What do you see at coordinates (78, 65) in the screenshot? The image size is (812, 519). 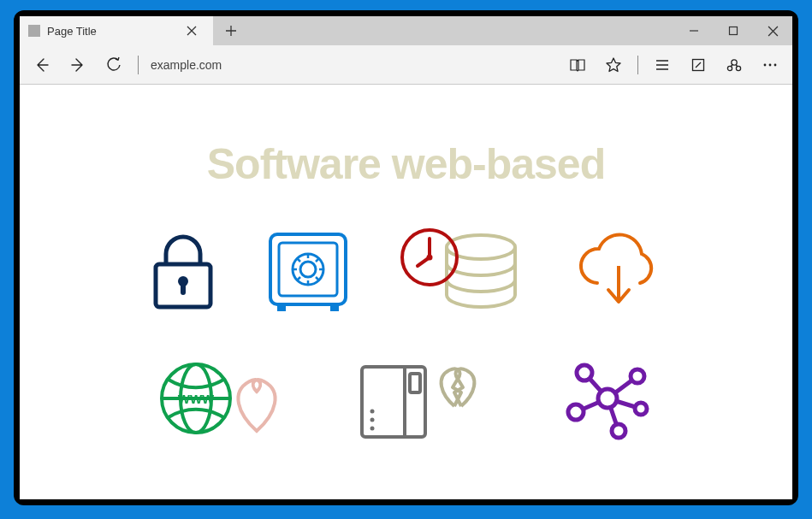 I see `forward-button` at bounding box center [78, 65].